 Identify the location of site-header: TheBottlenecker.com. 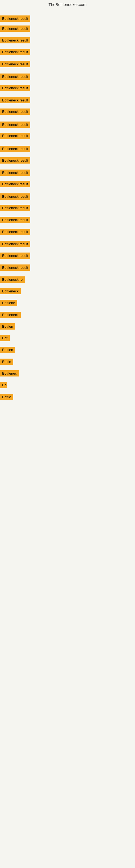
(68, 4).